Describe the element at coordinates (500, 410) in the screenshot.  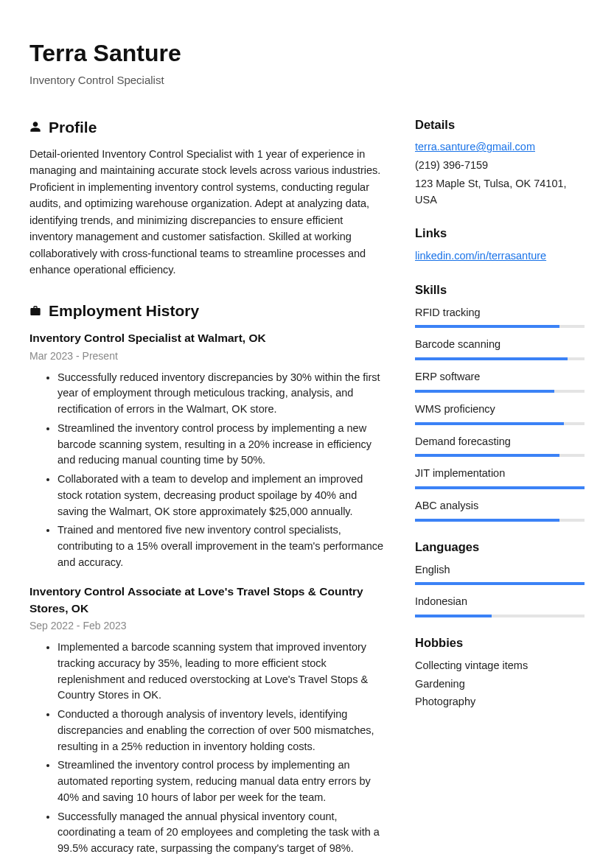
I see `skill-name: WMS proficiency` at that location.